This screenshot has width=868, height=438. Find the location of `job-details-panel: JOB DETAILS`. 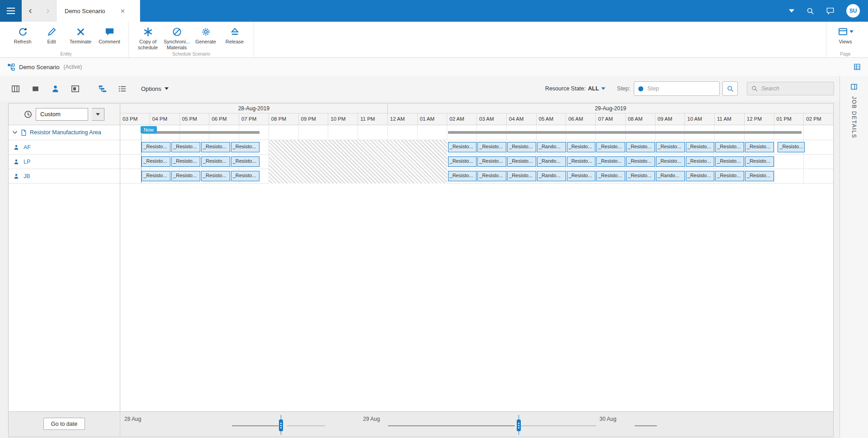

job-details-panel: JOB DETAILS is located at coordinates (854, 257).